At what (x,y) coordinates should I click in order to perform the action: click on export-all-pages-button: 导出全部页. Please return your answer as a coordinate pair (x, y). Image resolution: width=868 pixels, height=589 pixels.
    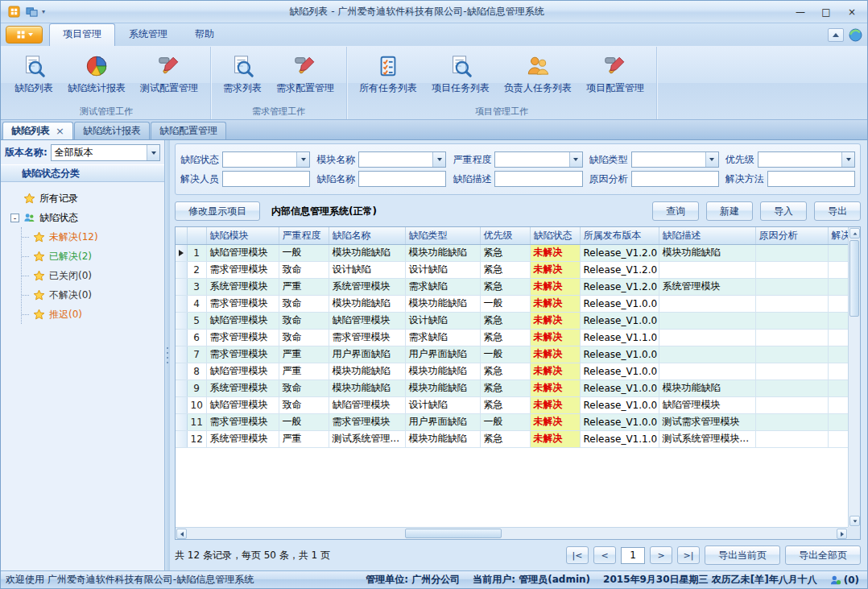
    Looking at the image, I should click on (823, 555).